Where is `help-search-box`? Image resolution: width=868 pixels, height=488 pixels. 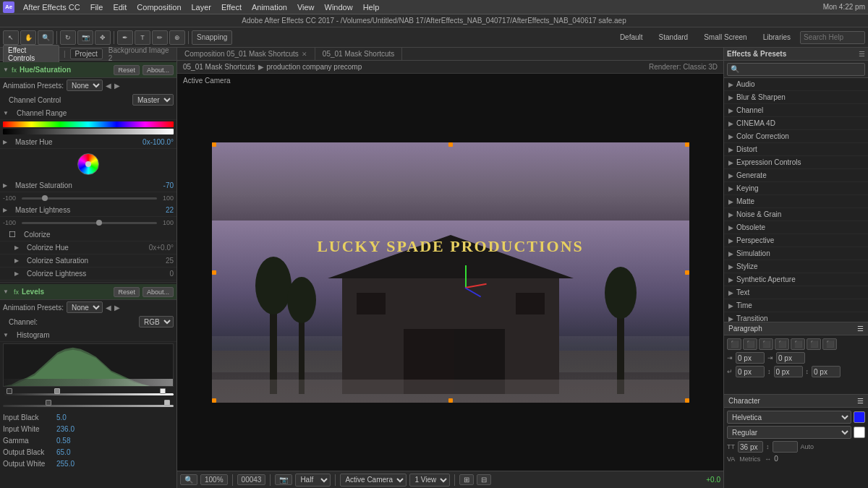 help-search-box is located at coordinates (833, 38).